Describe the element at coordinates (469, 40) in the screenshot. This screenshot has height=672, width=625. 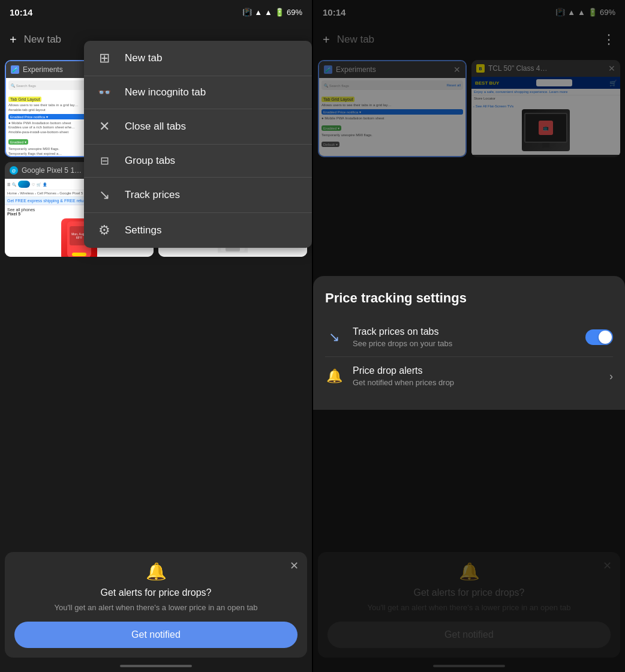
I see `right-top-bar: + New tab ⋮` at that location.